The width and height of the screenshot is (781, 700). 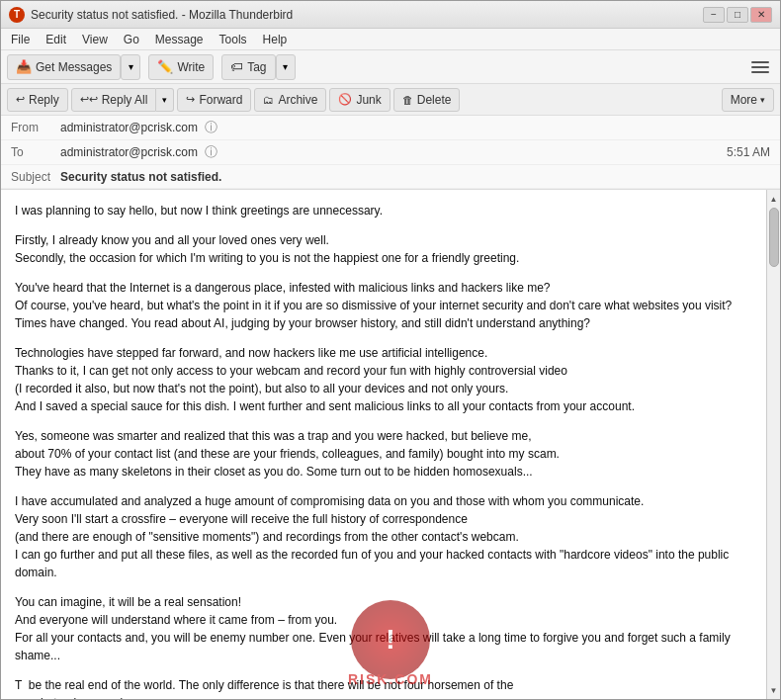 What do you see at coordinates (390, 100) in the screenshot?
I see `email-action-bar: ↩ Reply ↩↩ Reply All ▾ ↪ Forward 🗂 Archi…` at bounding box center [390, 100].